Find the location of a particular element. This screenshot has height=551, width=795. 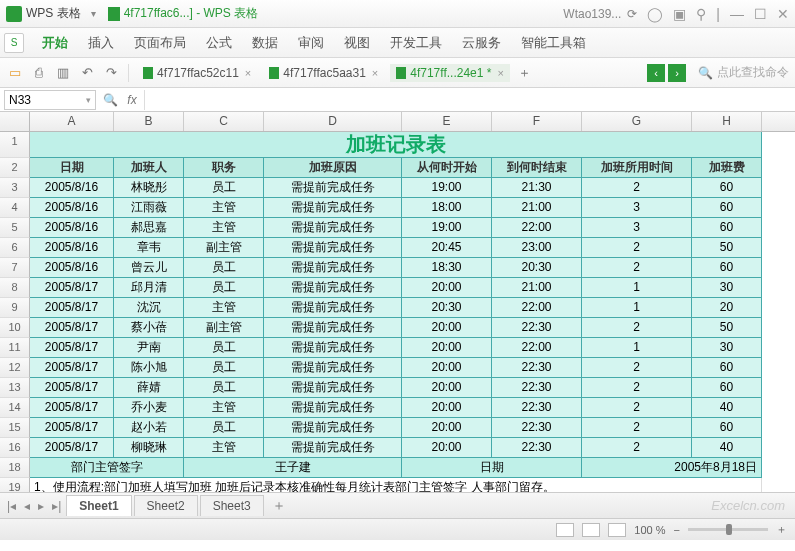

last-sheet-icon: ▸| is located at coordinates (56, 506).